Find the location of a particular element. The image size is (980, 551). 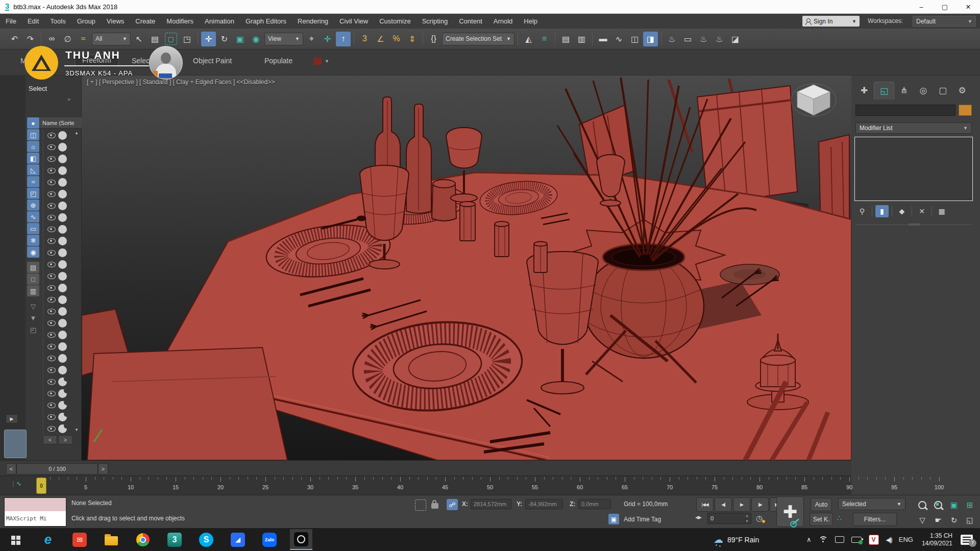

scroll-up-icon: ▲ is located at coordinates (77, 133).